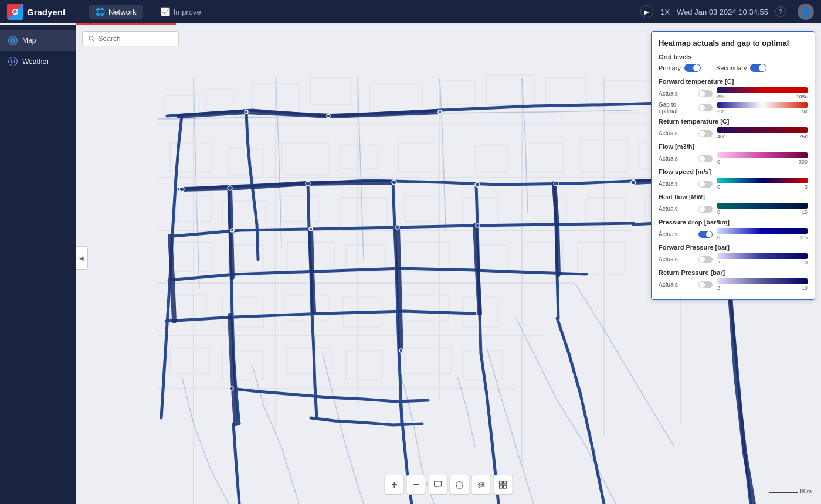 Image resolution: width=821 pixels, height=504 pixels. Describe the element at coordinates (721, 97) in the screenshot. I see `fwd-temp-min: 65c` at that location.